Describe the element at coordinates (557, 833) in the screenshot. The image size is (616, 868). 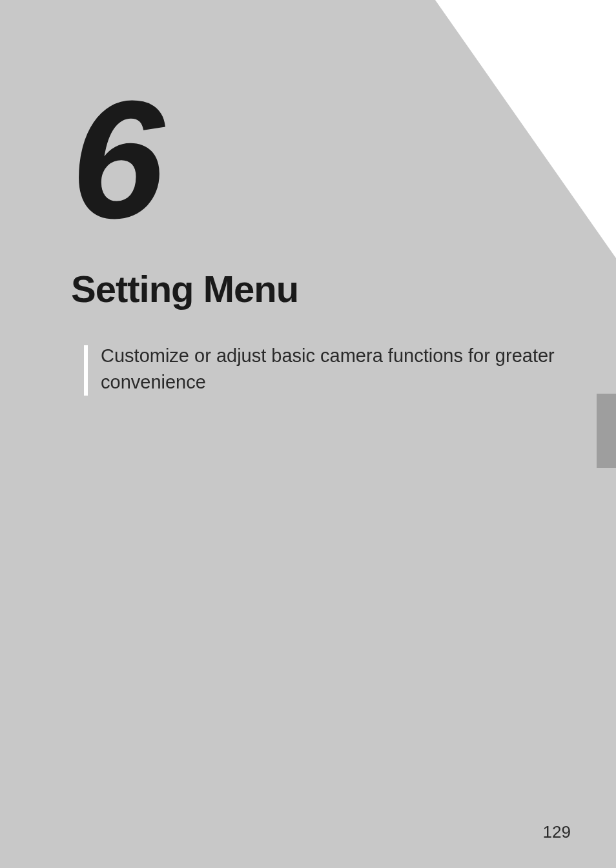
I see `page-number: 129` at that location.